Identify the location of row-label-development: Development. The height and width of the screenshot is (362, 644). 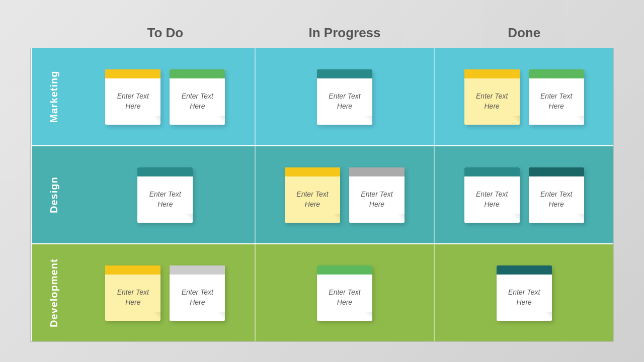
(53, 293).